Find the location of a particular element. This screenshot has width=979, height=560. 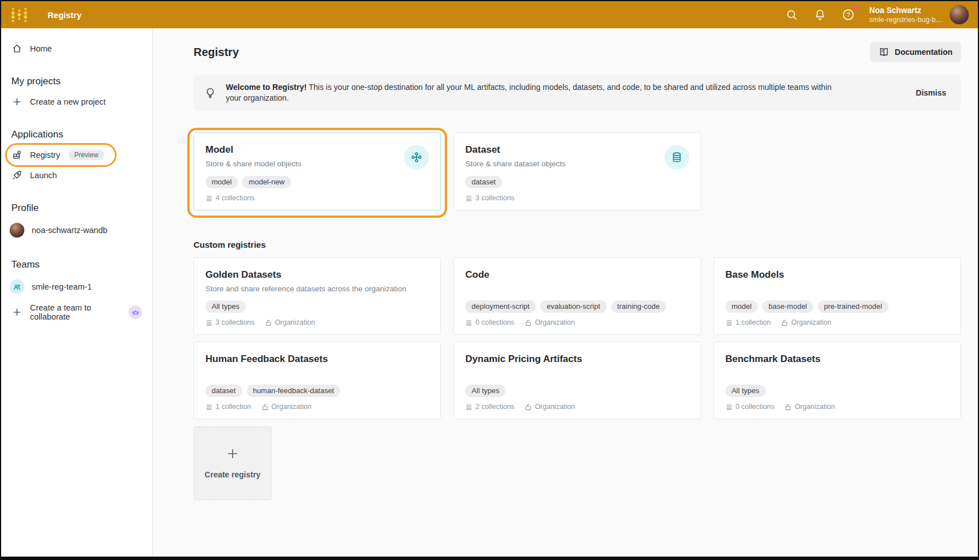

tag-row: deployment-scriptevaluation-scripttraini… is located at coordinates (577, 307).